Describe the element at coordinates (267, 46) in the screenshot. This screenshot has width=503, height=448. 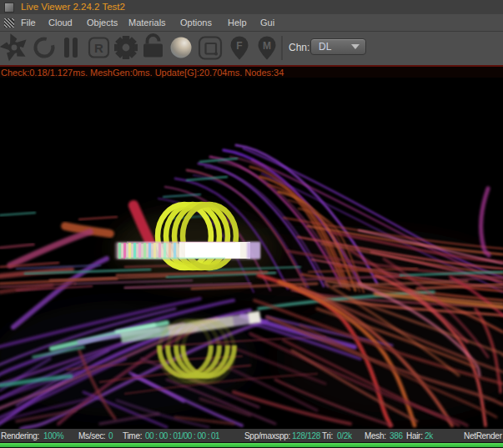
I see `svg-text: M` at that location.